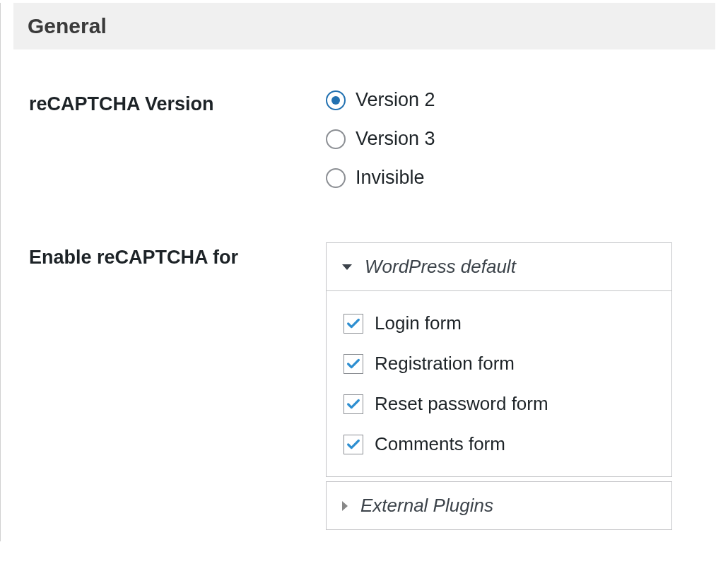 The height and width of the screenshot is (588, 728). Describe the element at coordinates (513, 178) in the screenshot. I see `radio-invisible: Invisible` at that location.